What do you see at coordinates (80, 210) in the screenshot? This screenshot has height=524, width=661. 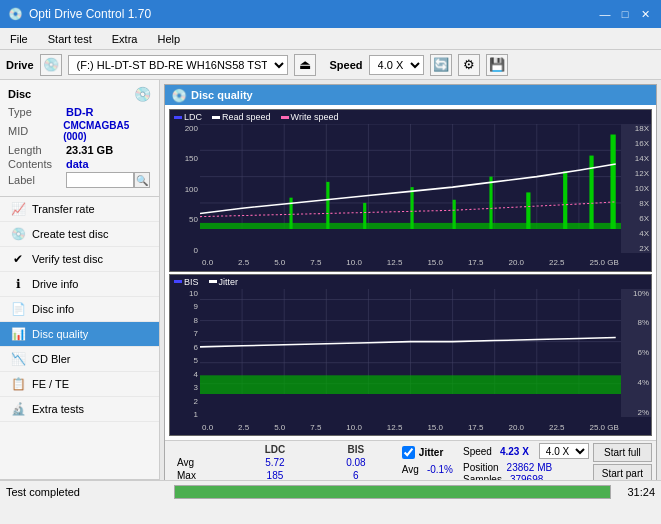 I see `sidebar-item-transfer-rate: 📈 Transfer rate` at bounding box center [80, 210].